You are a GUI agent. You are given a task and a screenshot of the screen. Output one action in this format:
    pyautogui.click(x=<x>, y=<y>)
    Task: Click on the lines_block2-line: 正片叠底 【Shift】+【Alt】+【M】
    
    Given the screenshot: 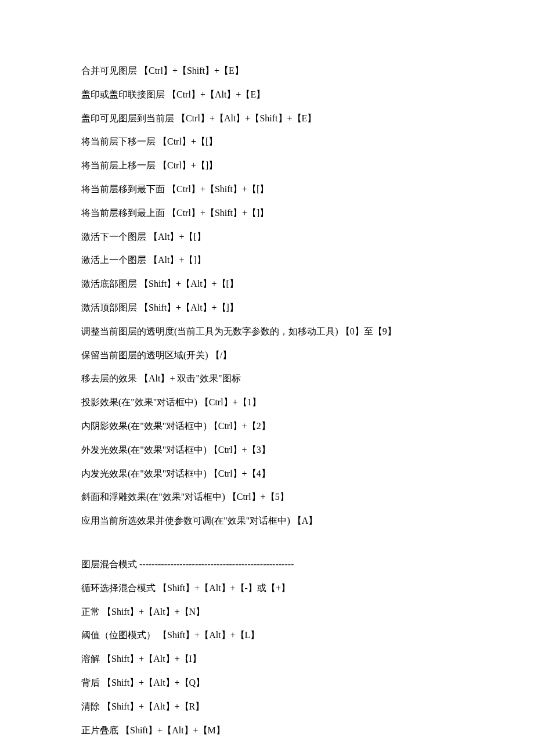 What is the action you would take?
    pyautogui.click(x=267, y=730)
    